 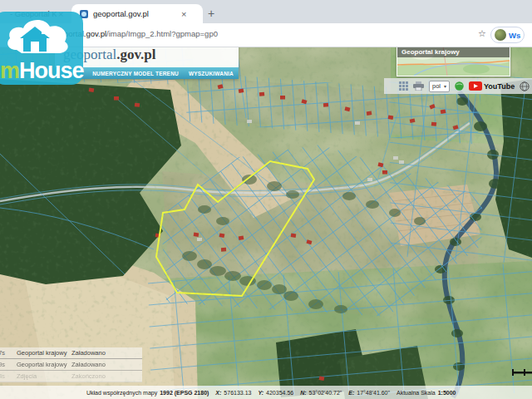 I want to click on profile-chip: Ws, so click(x=507, y=35).